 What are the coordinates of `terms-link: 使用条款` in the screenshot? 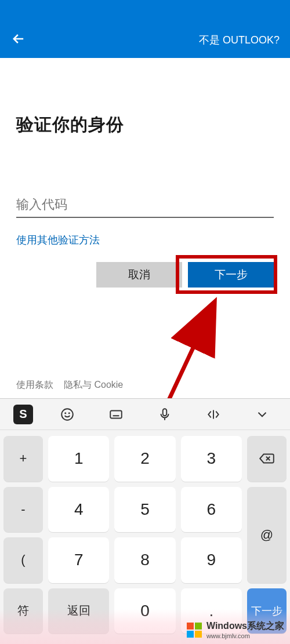 It's located at (35, 385).